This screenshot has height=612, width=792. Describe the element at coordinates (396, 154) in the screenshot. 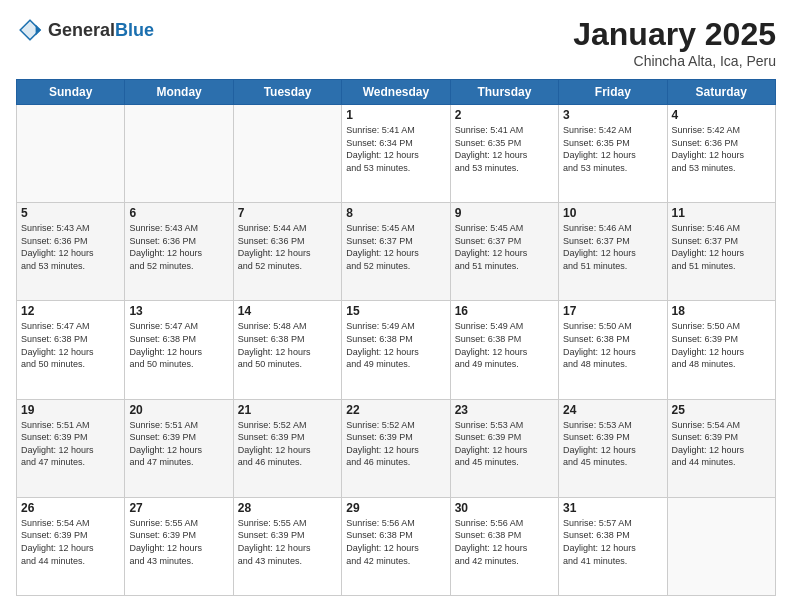

I see `table-row: 1Sunrise: 5:41 AM Sunset: 6:34 PM Daylig…` at that location.